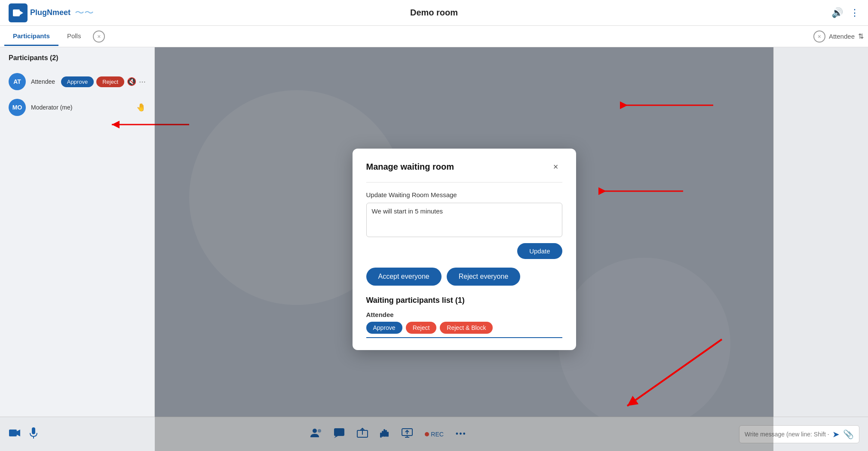 Image resolution: width=868 pixels, height=451 pixels. I want to click on modal-title: Manage waiting room, so click(410, 167).